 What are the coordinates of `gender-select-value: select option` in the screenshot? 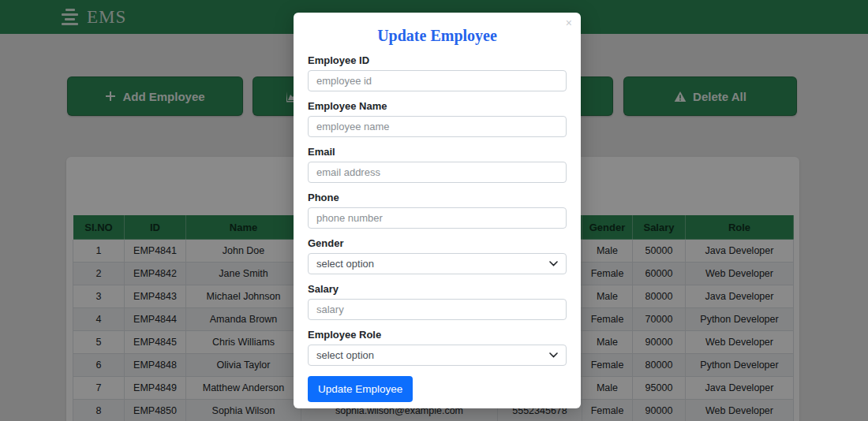 It's located at (346, 263).